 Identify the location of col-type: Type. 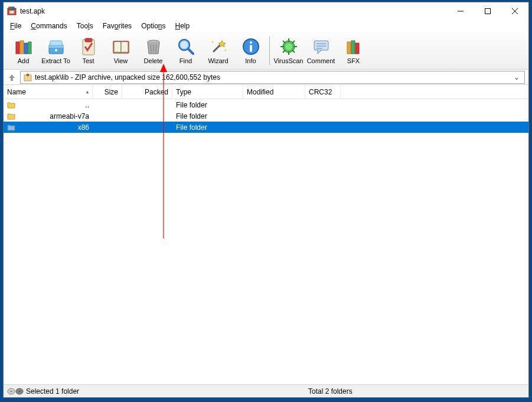
(208, 92).